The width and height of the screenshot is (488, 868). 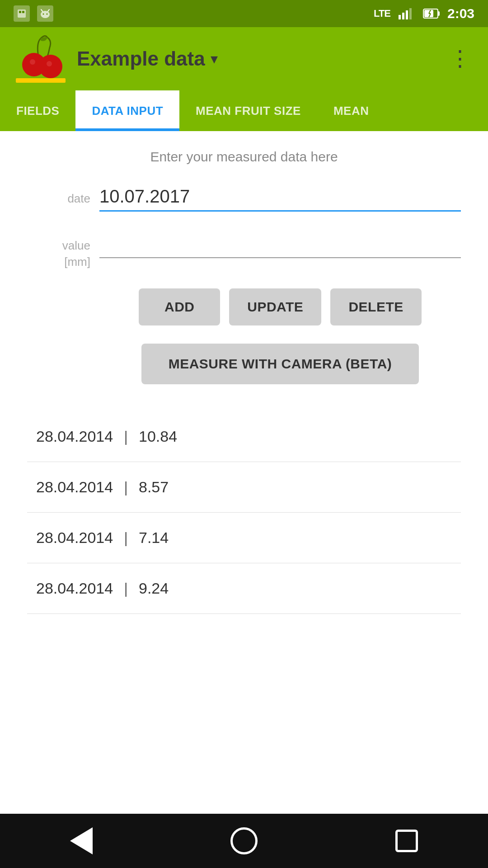 I want to click on date-label: date, so click(x=63, y=198).